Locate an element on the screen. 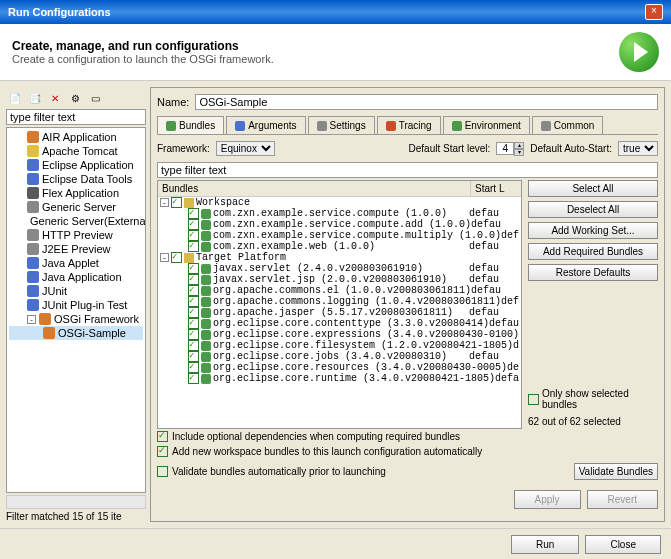  tree-item: HTTP Preview is located at coordinates (76, 235).